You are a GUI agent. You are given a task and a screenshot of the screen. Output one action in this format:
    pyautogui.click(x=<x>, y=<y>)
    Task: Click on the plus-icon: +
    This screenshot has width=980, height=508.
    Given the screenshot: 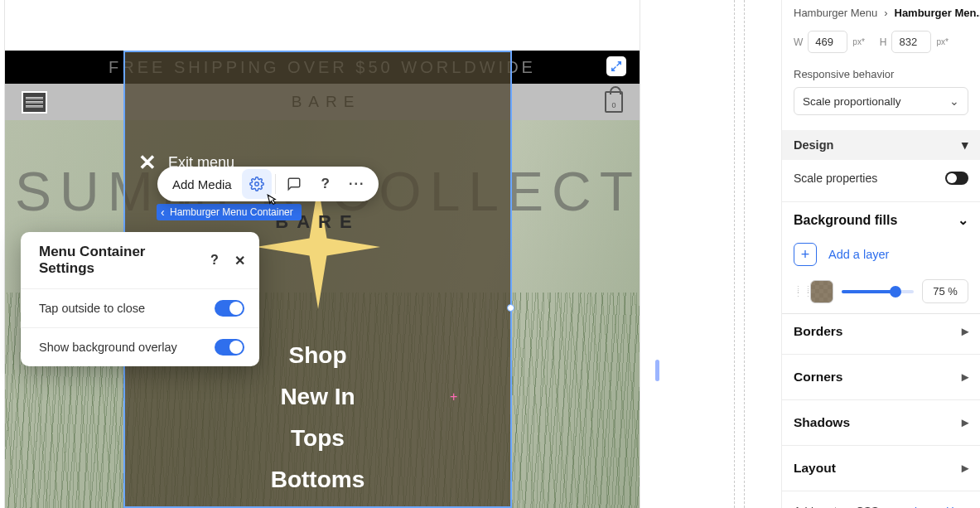 What is the action you would take?
    pyautogui.click(x=805, y=254)
    